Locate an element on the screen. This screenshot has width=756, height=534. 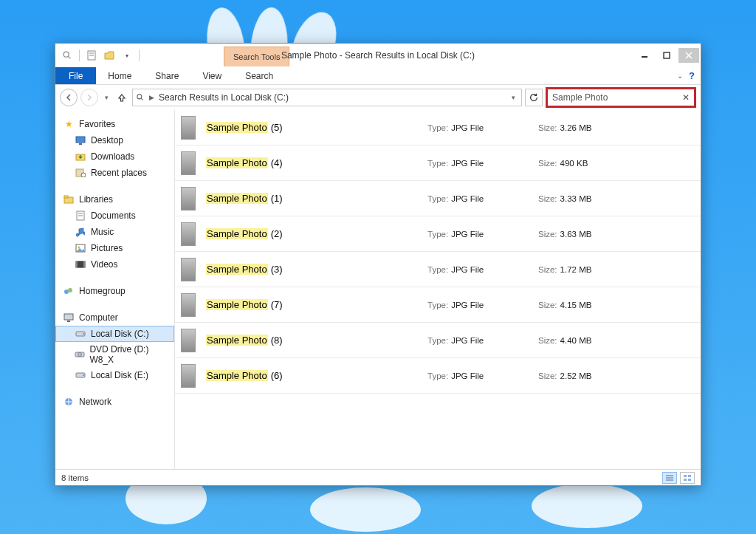
clear-search-icon: ✕ is located at coordinates (686, 97).